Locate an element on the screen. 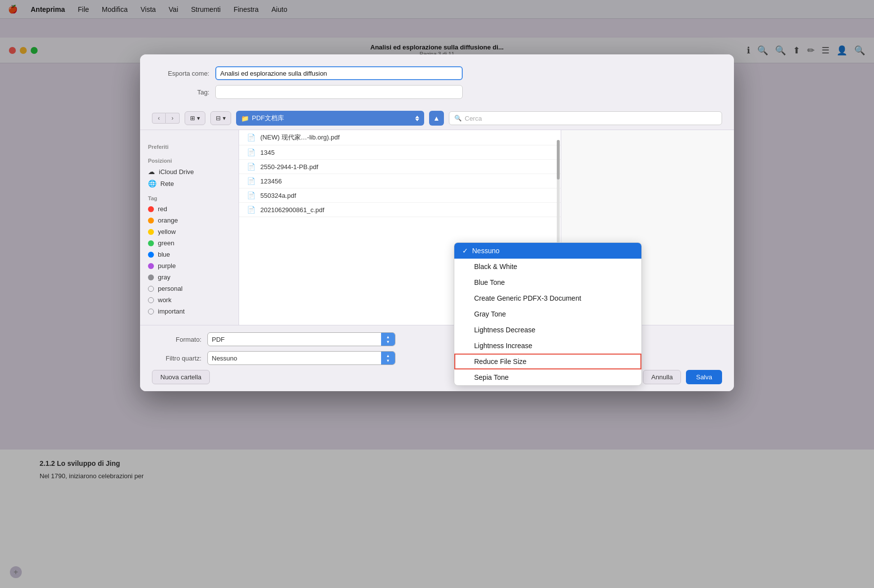 This screenshot has width=874, height=588. dropdown-item-lightness-decrease: Lightness Decrease is located at coordinates (548, 330).